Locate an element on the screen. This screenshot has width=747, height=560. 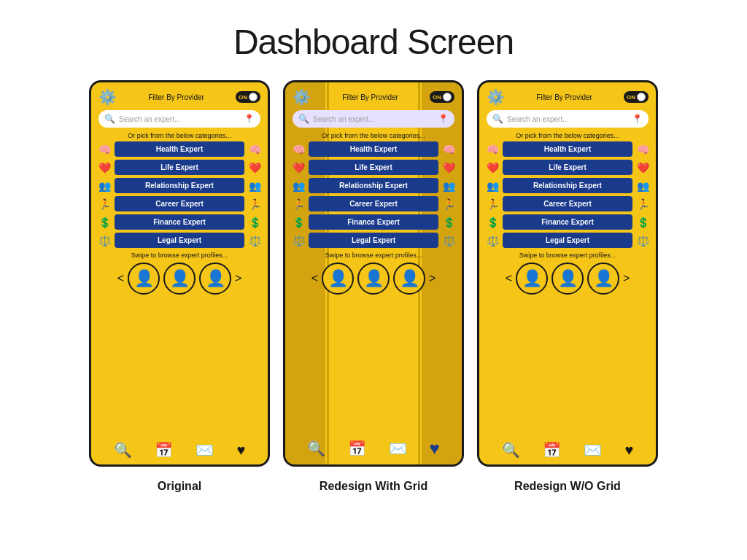
avatars-row-no-grid: < 👤 👤 👤 > is located at coordinates (568, 279).